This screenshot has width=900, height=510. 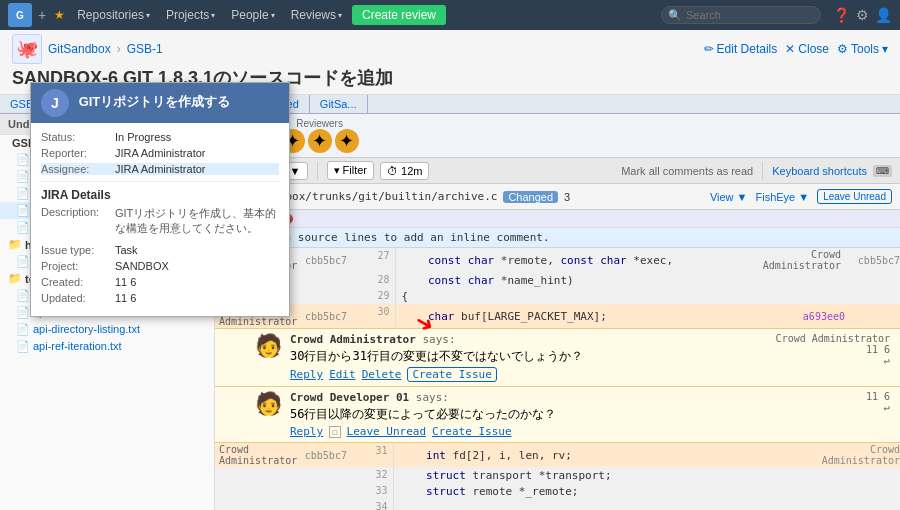 I want to click on diff-code-30: char buf[LARGE_PACKET_MAX];, so click(x=575, y=316).